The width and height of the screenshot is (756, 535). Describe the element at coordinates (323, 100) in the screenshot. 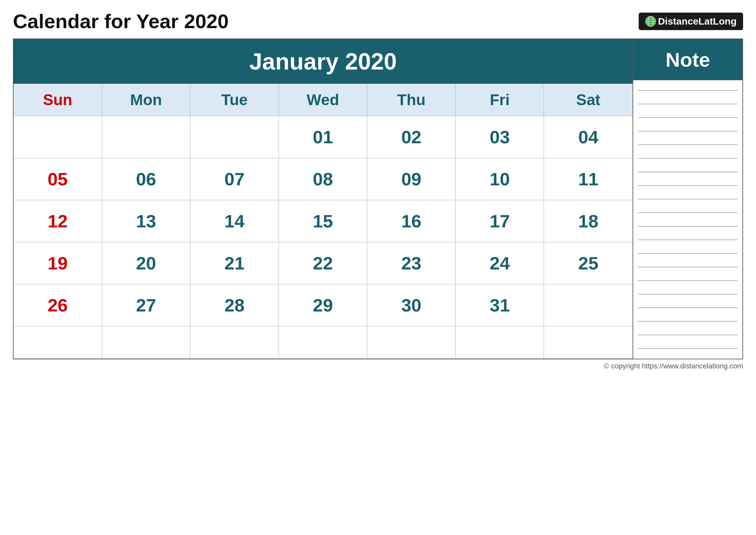

I see `day-header-wed: Wed` at that location.